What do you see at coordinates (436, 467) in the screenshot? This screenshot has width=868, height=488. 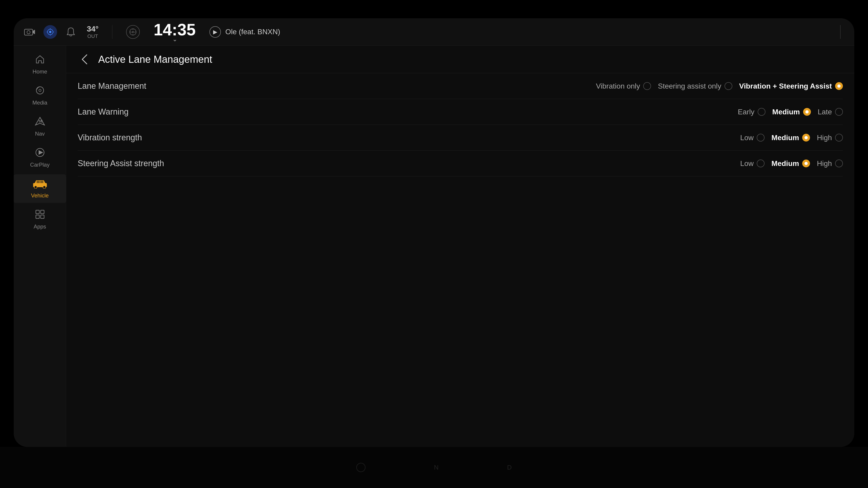 I see `bottom-control-n: N` at bounding box center [436, 467].